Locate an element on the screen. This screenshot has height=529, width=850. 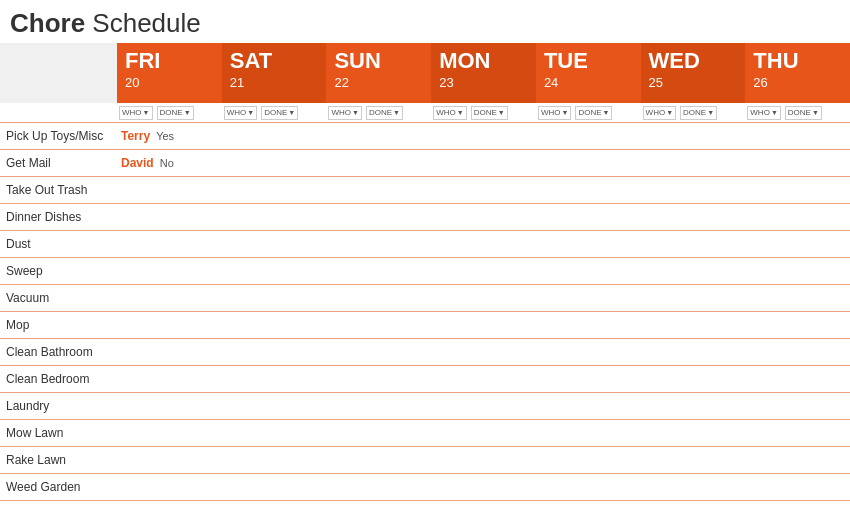
chore-row: Take Out Trash is located at coordinates (425, 190).